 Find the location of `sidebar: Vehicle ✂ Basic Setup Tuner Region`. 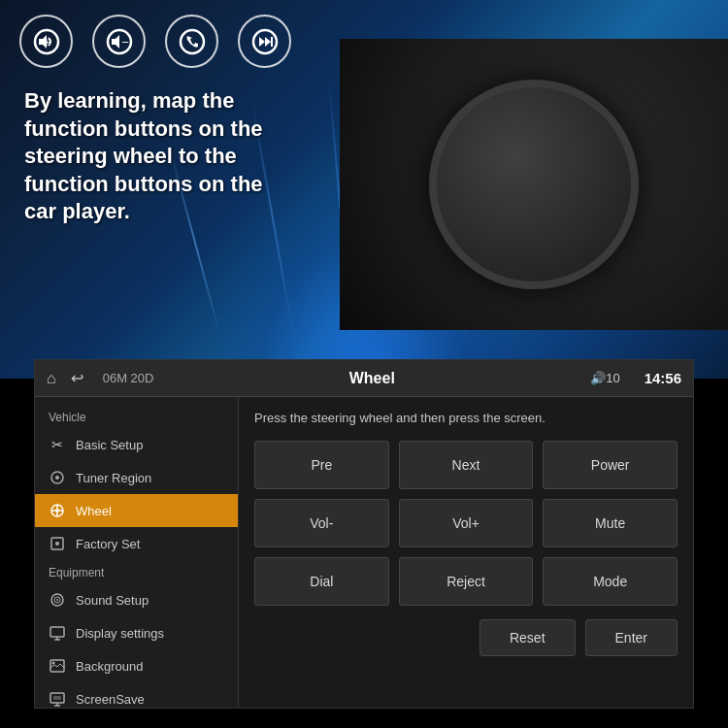

sidebar: Vehicle ✂ Basic Setup Tuner Region is located at coordinates (137, 552).